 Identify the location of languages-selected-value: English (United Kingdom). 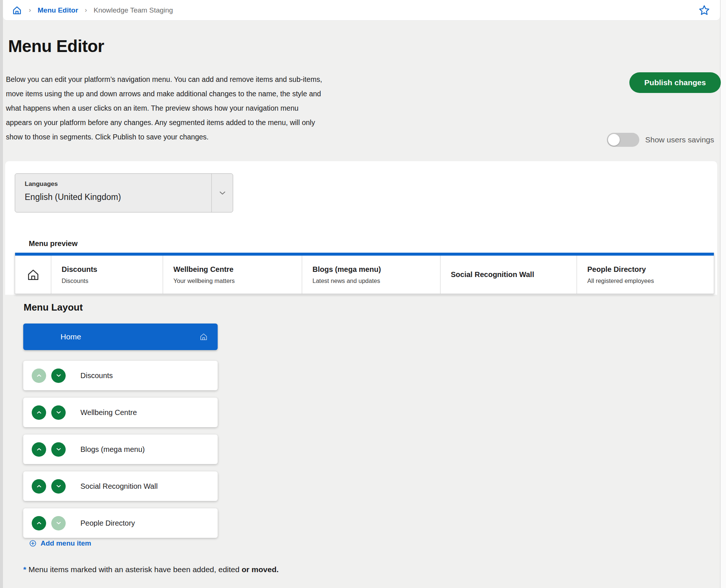
(118, 197).